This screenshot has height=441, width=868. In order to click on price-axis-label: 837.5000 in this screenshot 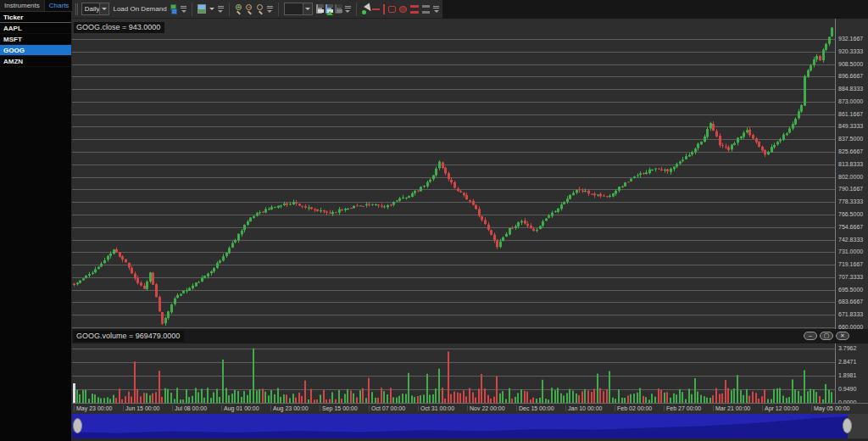, I will do `click(851, 139)`.